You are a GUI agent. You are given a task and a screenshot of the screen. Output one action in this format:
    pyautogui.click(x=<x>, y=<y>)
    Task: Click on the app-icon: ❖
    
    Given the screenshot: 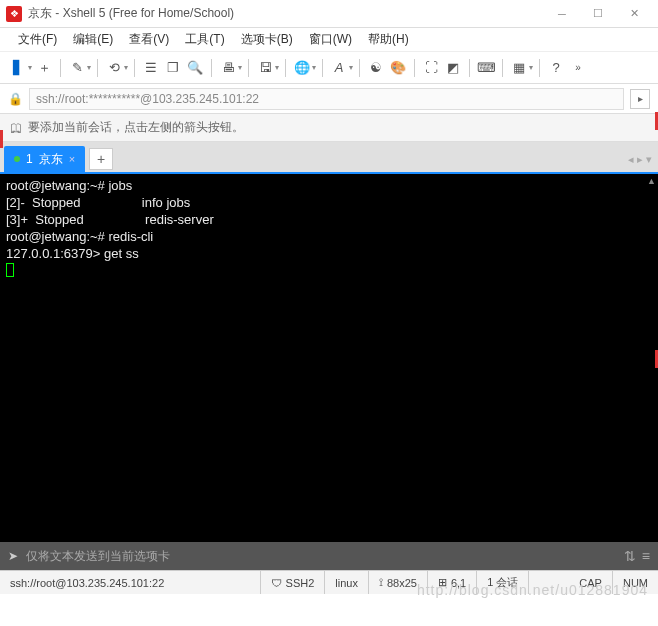 What is the action you would take?
    pyautogui.click(x=14, y=14)
    